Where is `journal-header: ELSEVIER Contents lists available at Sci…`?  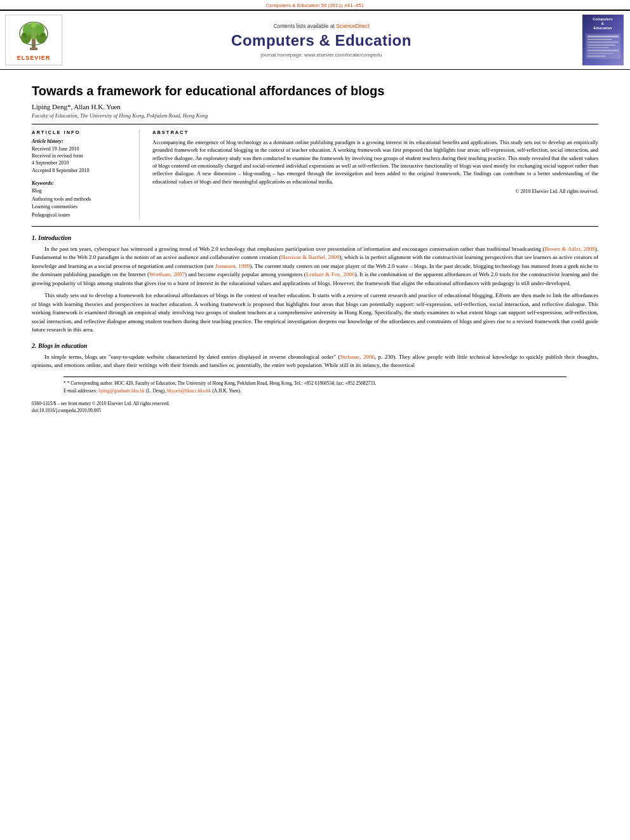 journal-header: ELSEVIER Contents lists available at Sci… is located at coordinates (315, 39).